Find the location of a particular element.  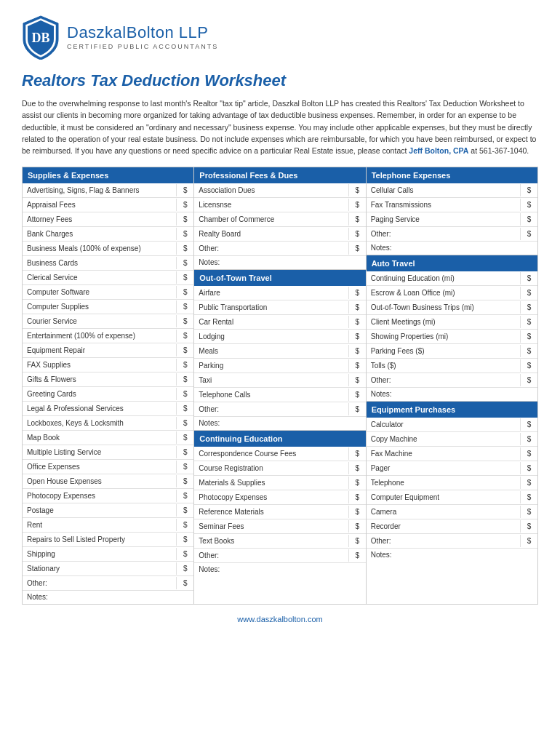

list-item: Calculator$ is located at coordinates (452, 425).